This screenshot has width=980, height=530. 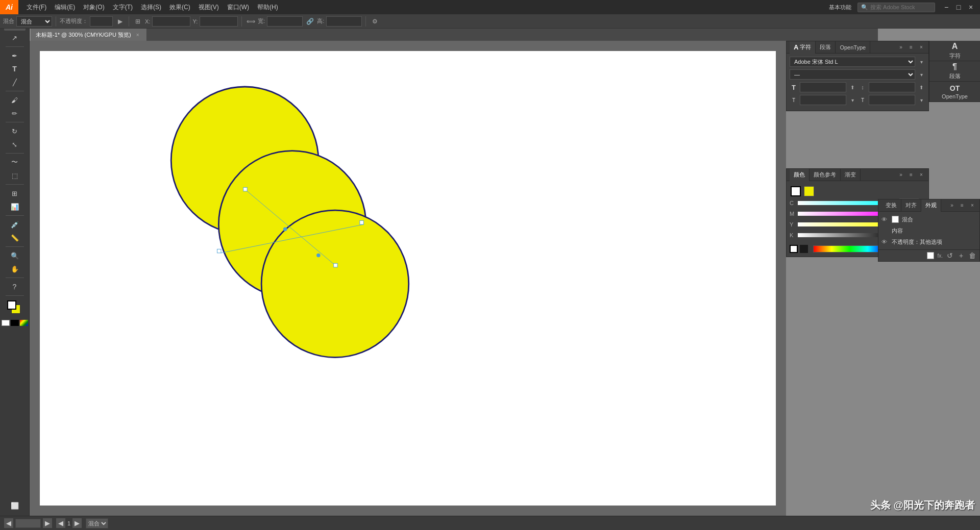 I want to click on appearance-panel: 变换 对齐 外观 » ≡ × 👁 混合 内容 👁 不透明度：其他选项 fx. ↺…, so click(x=929, y=231).